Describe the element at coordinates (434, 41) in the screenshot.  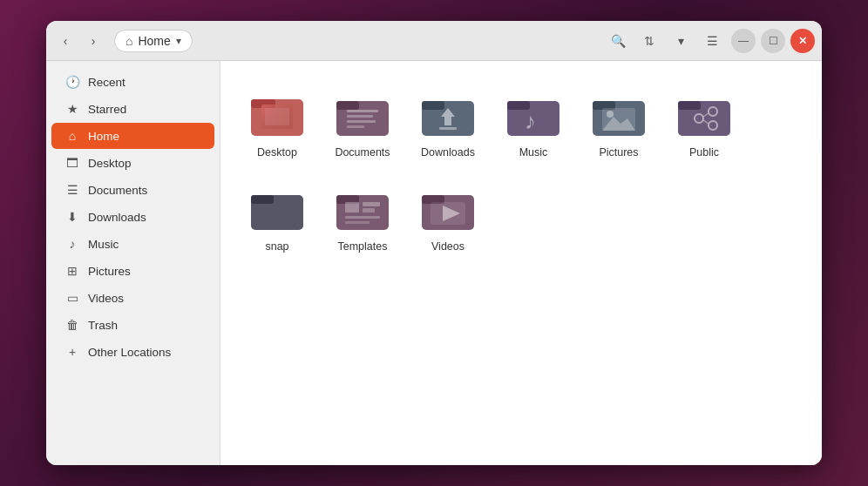
I see `titlebar: ‹ › ⌂ Home ▾ 🔍 ⇅ ▾ ☰ — ☐ ✕` at that location.